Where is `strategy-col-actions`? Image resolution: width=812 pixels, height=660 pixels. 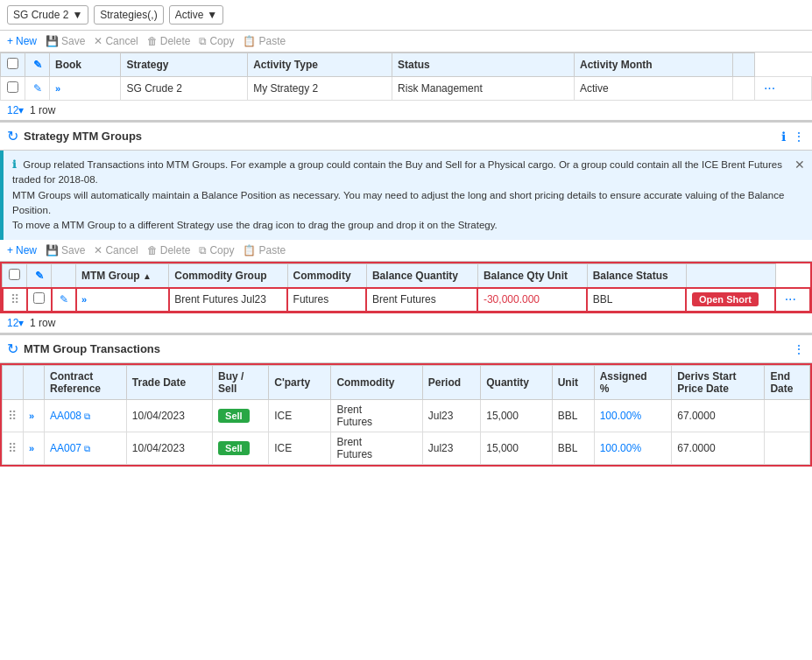 strategy-col-actions is located at coordinates (745, 65).